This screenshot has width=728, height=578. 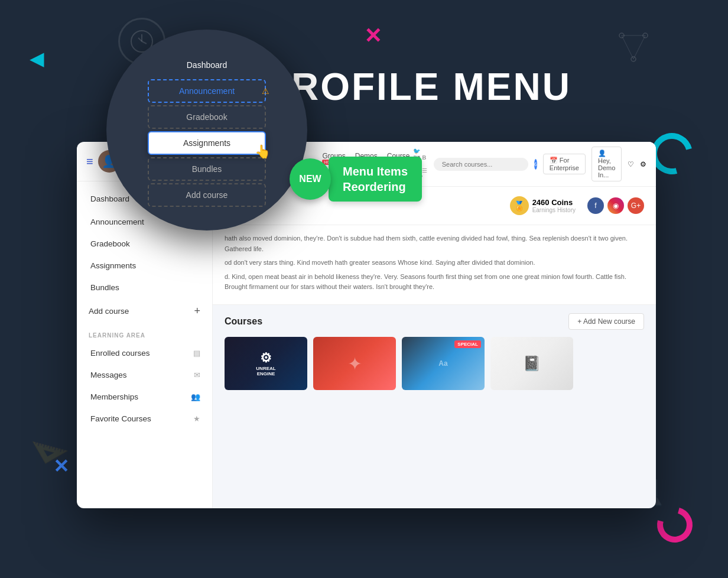 I want to click on coin-icon: 🏅, so click(x=519, y=206).